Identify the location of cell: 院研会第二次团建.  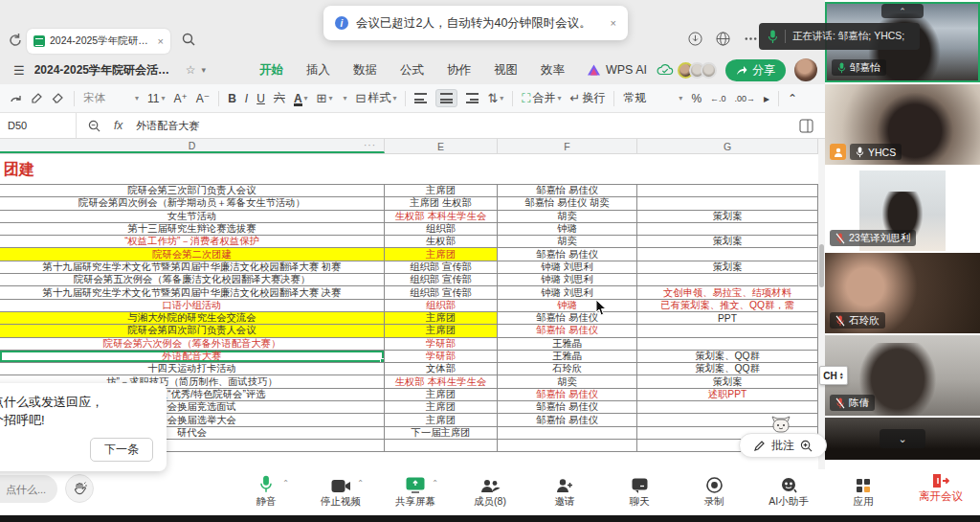
(192, 255).